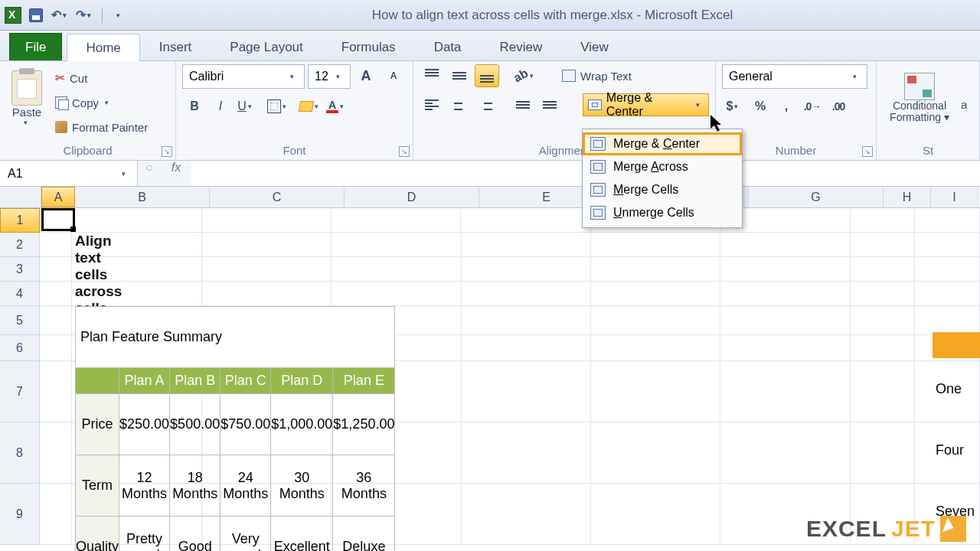  What do you see at coordinates (101, 78) in the screenshot?
I see `cut-button: ✂ Cut` at bounding box center [101, 78].